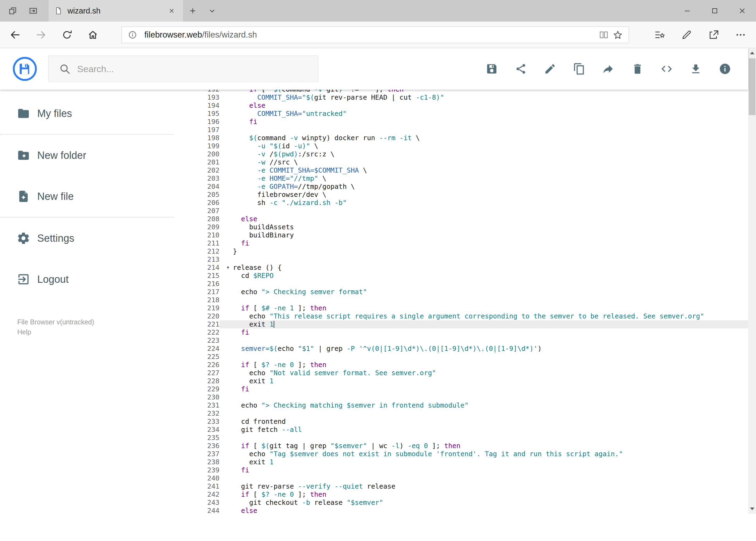 The height and width of the screenshot is (541, 756). Describe the element at coordinates (461, 106) in the screenshot. I see `code-line: 194 else` at that location.